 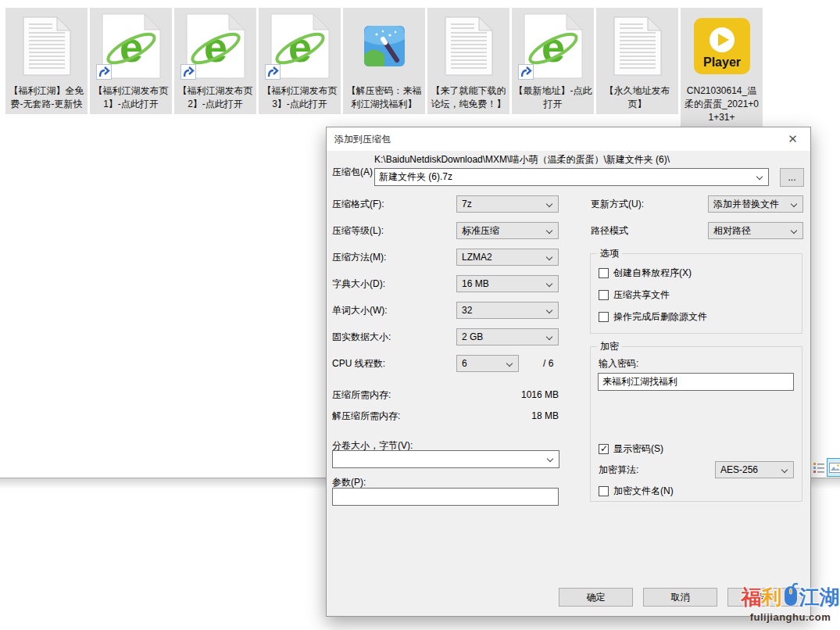 What do you see at coordinates (652, 274) in the screenshot?
I see `sfx-checkbox-label: 创建自释放程序(X)` at bounding box center [652, 274].